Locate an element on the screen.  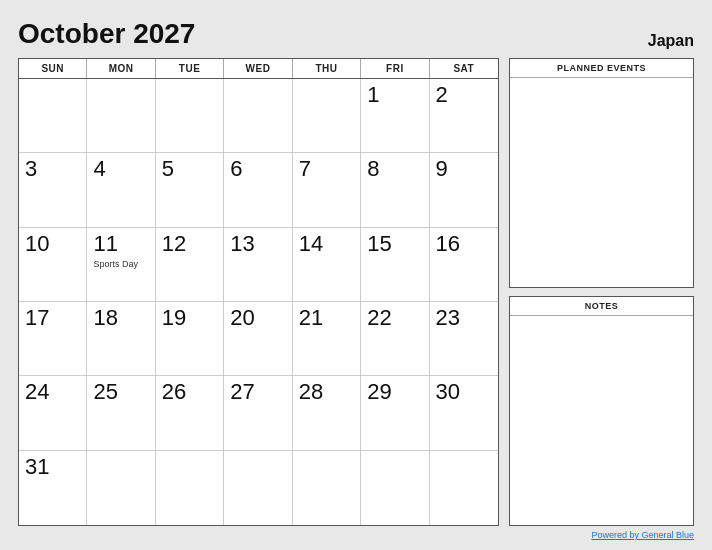
notes-title: NOTES is located at coordinates (602, 306).